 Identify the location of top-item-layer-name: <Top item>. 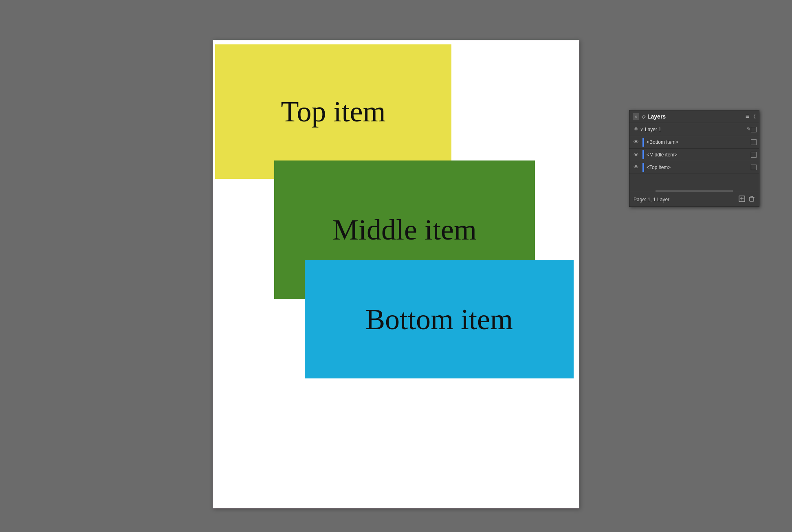
(699, 167).